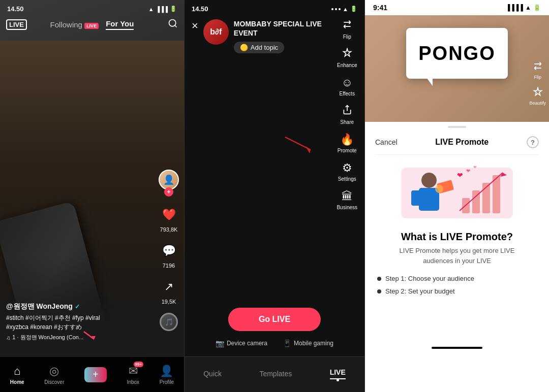 This screenshot has width=549, height=392. I want to click on pongo-card: PONGO, so click(457, 53).